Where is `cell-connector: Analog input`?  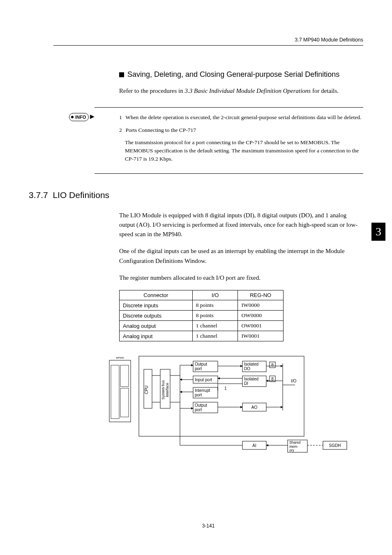 cell-connector: Analog input is located at coordinates (156, 336).